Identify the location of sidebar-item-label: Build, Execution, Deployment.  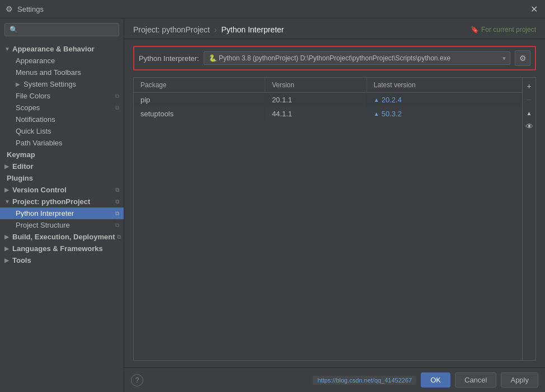
(64, 237).